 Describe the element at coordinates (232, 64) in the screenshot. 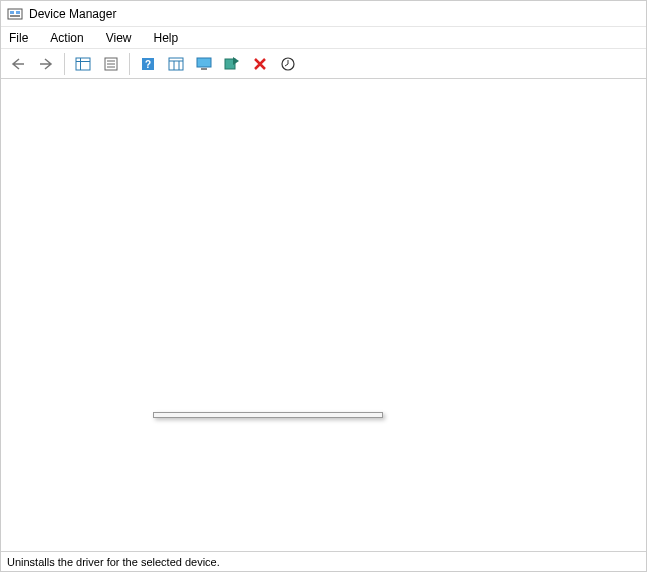

I see `scan-icon` at that location.